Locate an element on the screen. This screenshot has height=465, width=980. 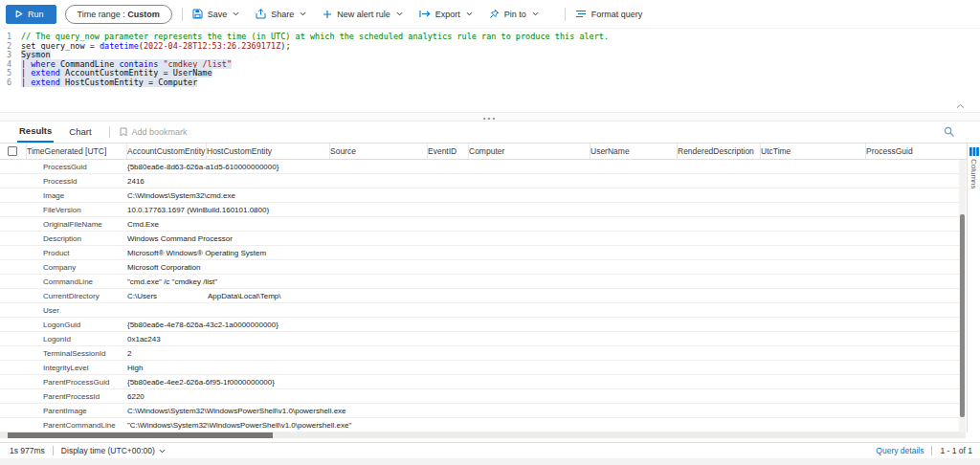
new-alert-rule-button: New alert rule is located at coordinates (363, 14).